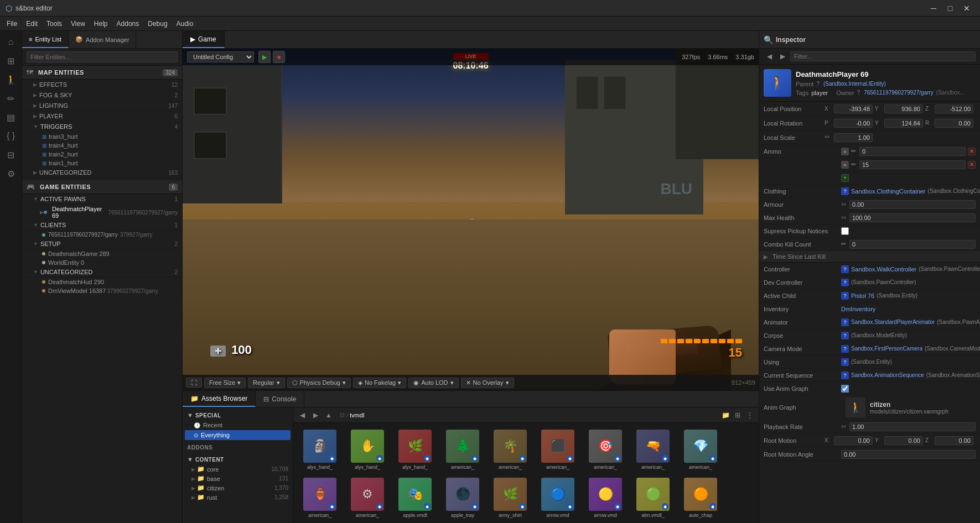 This screenshot has height=523, width=980. I want to click on add-button: +, so click(845, 178).